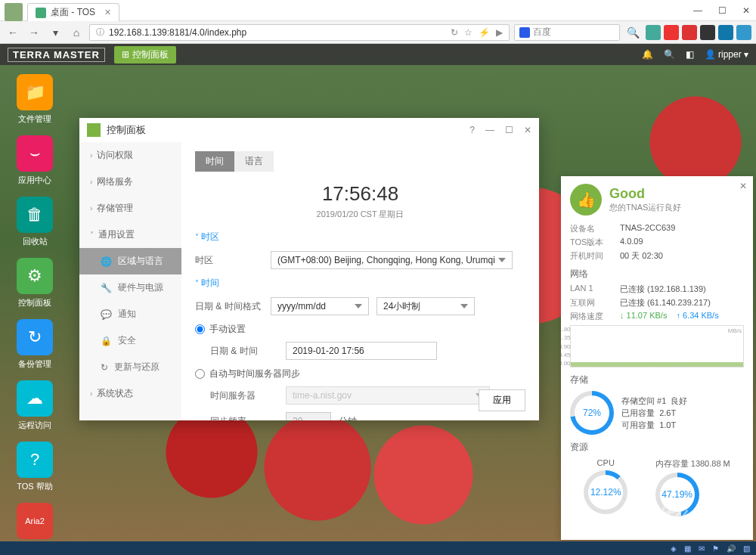  Describe the element at coordinates (730, 54) in the screenshot. I see `user-label: ripper` at that location.